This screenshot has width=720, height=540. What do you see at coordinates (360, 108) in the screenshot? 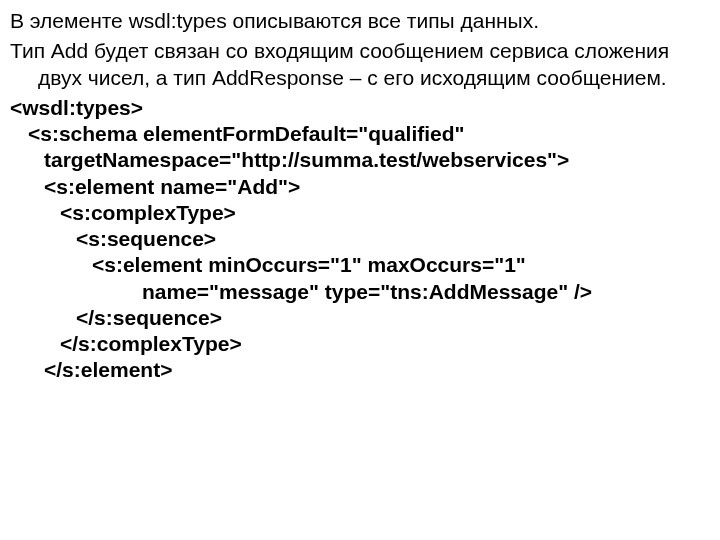
I see `code-line-0: <wsdl:types>` at bounding box center [360, 108].